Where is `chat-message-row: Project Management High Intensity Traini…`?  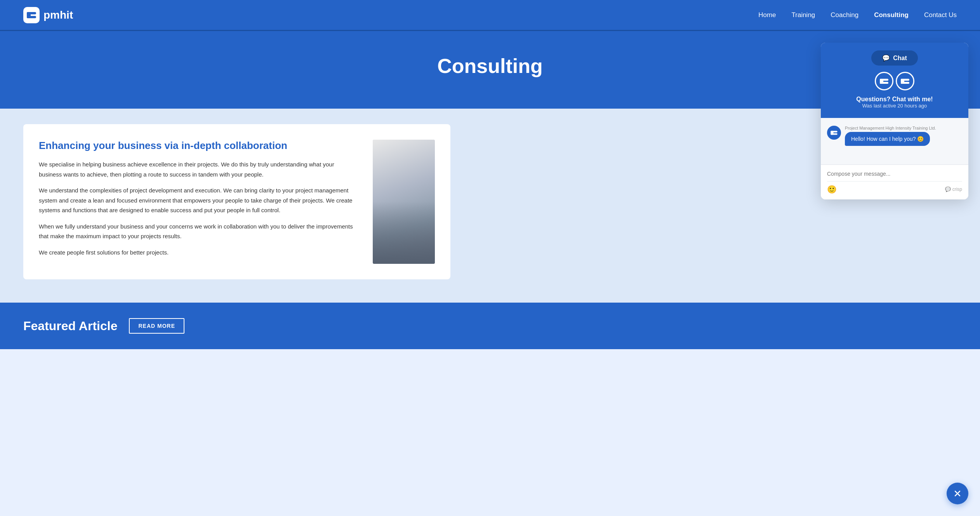 chat-message-row: Project Management High Intensity Traini… is located at coordinates (895, 136).